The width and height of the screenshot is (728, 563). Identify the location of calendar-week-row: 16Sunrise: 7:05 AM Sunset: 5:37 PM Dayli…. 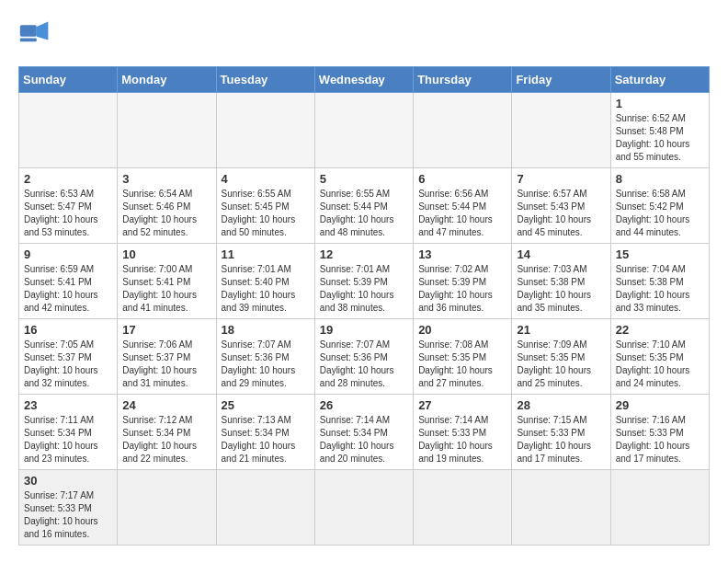
(364, 357).